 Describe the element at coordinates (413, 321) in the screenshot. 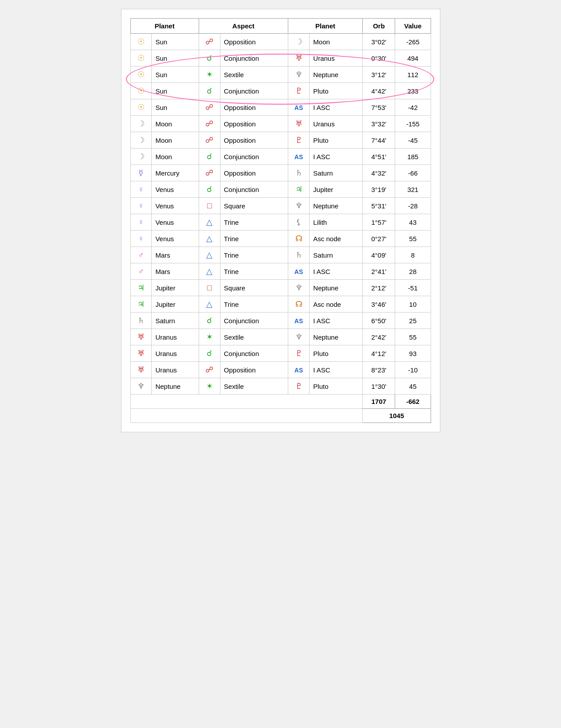

I see `aspect-value: 25` at that location.